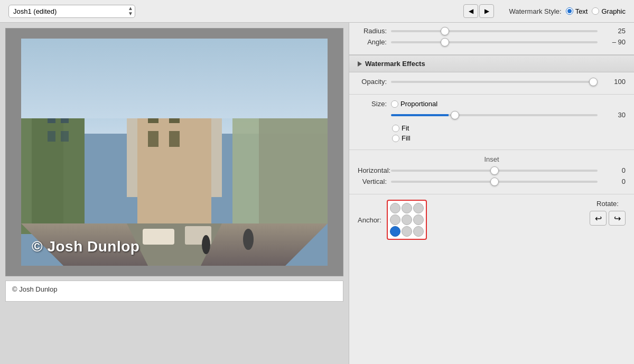 This screenshot has height=364, width=634. I want to click on sky-element, so click(174, 78).